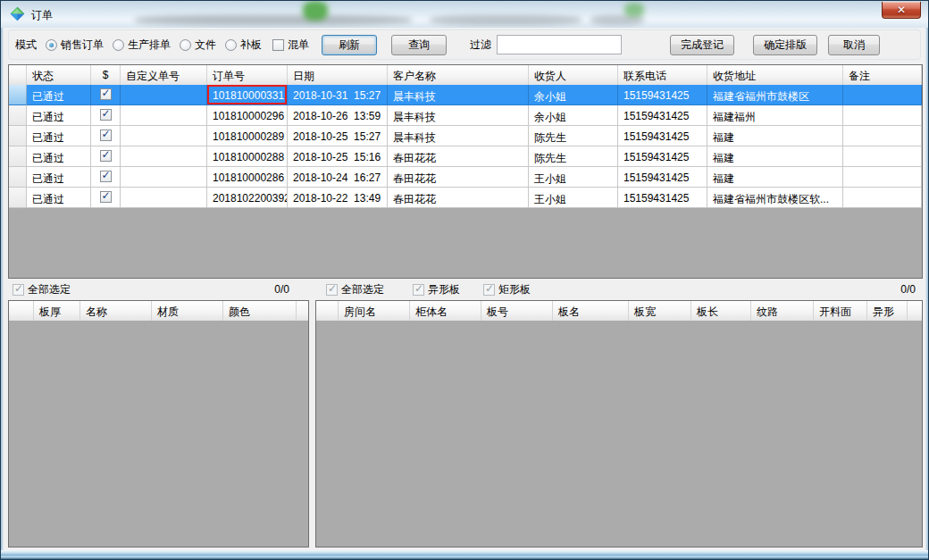 The image size is (929, 560). Describe the element at coordinates (775, 198) in the screenshot. I see `cell-address: 福建省福州市鼓楼区软...` at that location.